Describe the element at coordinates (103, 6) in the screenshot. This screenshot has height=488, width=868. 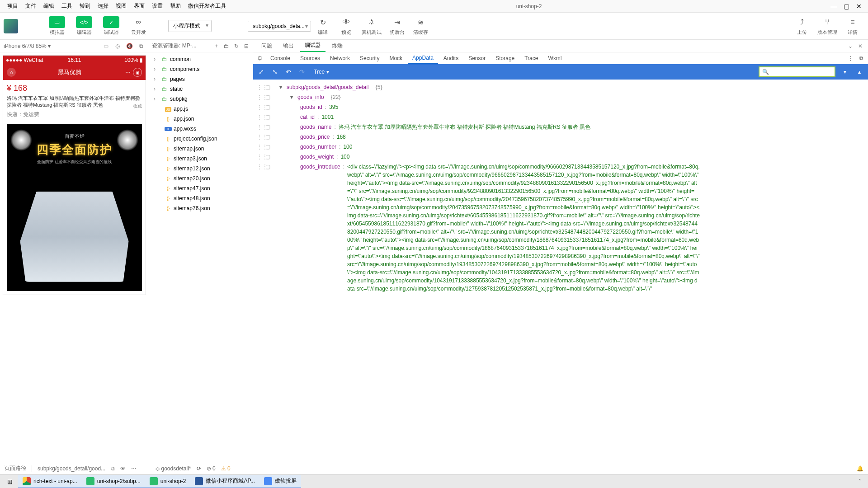
I see `menu-select: 选择` at that location.